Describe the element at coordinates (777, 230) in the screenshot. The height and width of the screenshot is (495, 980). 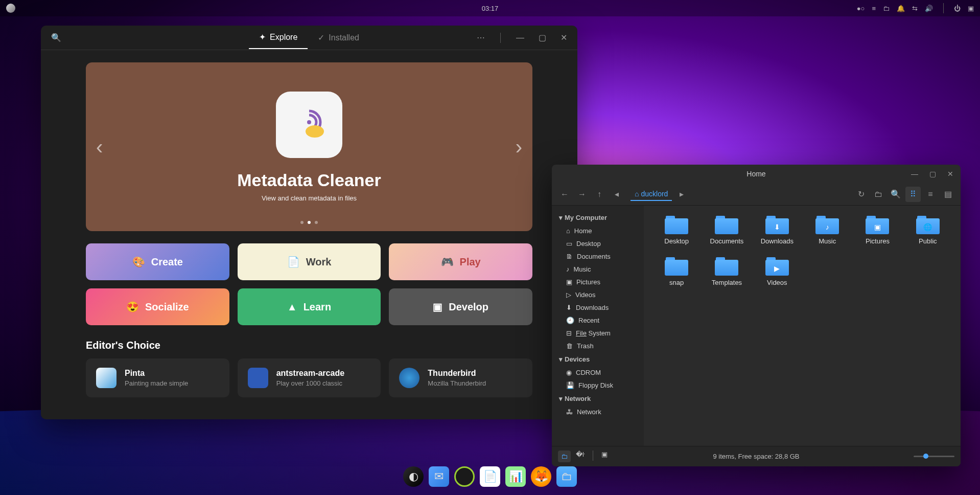
I see `folder-item: ⬇Downloads` at that location.